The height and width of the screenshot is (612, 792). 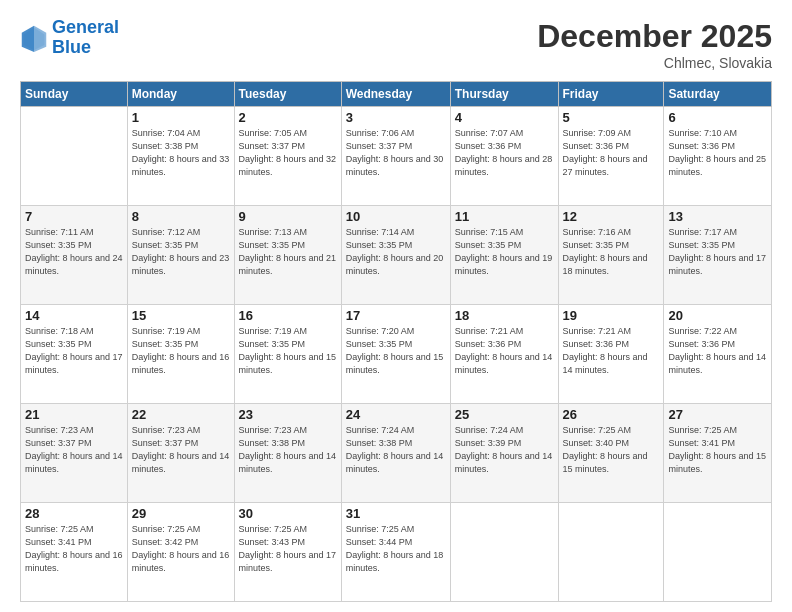 I want to click on day-number: 13, so click(x=718, y=216).